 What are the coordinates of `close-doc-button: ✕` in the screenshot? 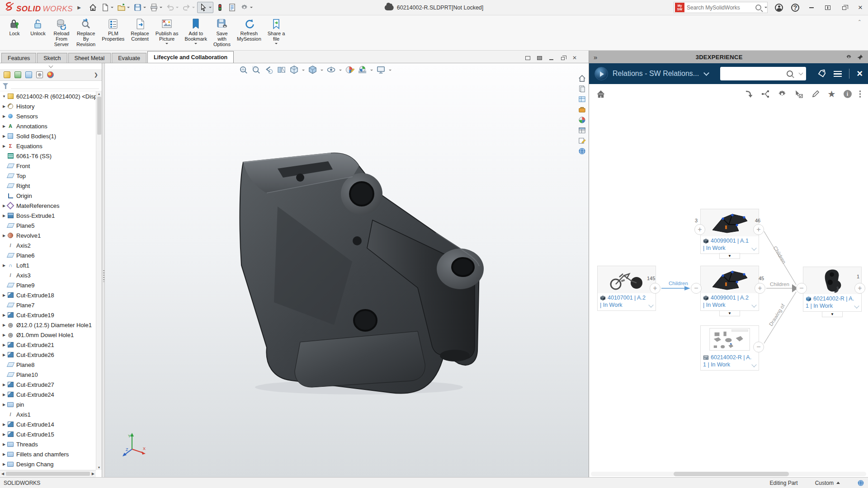 It's located at (575, 58).